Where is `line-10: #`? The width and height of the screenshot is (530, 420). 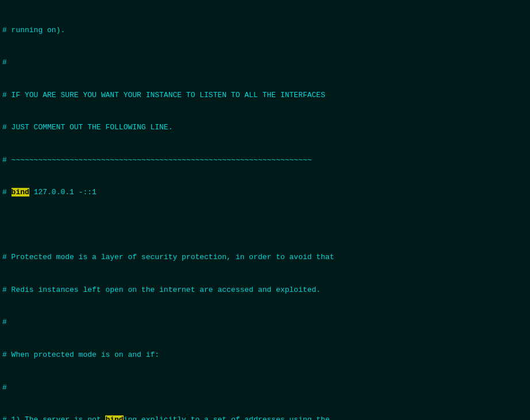
line-10: # is located at coordinates (265, 323).